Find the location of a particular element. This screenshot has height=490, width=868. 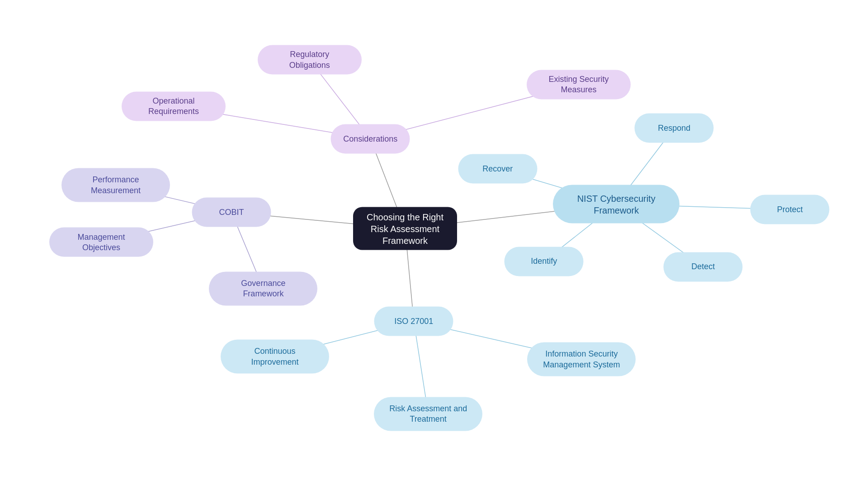

node-performance: Performance Measurement is located at coordinates (116, 186).